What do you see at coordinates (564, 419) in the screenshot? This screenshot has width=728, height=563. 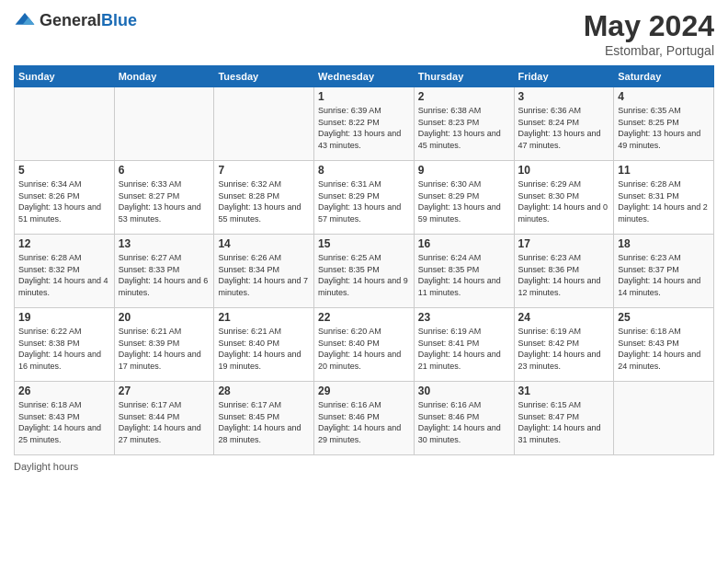 I see `day-cell: 31Sunrise: 6:15 AM Sunset: 8:47 PM Dayli…` at bounding box center [564, 419].